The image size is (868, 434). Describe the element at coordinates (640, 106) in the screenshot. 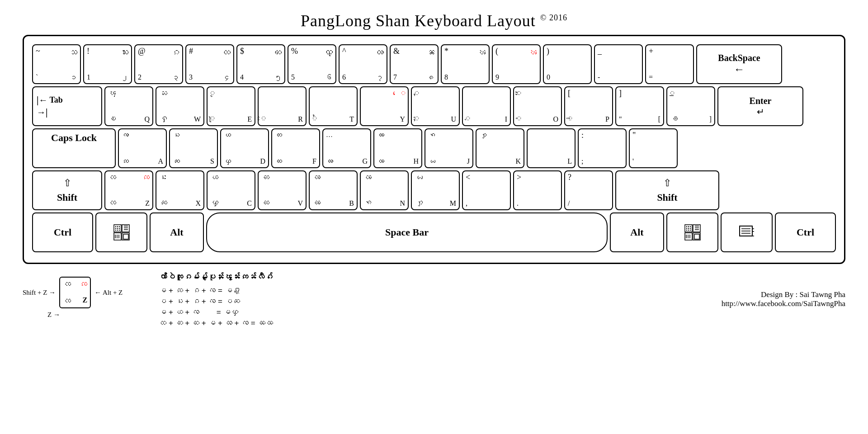

I see `key-bracket-open: ] "[` at that location.